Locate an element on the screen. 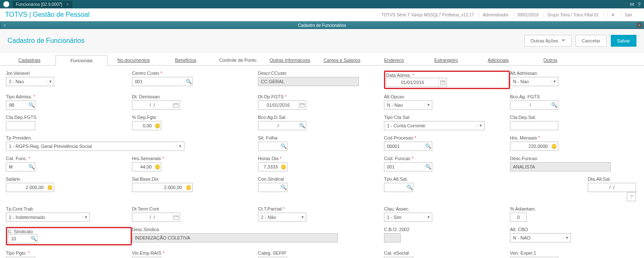 The height and width of the screenshot is (258, 644). tab-beneficios: Beneficios is located at coordinates (186, 60).